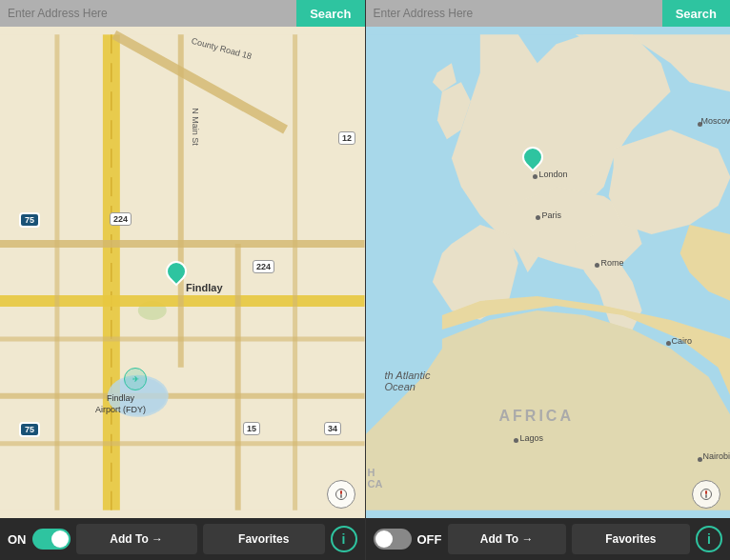 The width and height of the screenshot is (730, 560). I want to click on airport-label: FindlayAirport (FDY), so click(120, 404).